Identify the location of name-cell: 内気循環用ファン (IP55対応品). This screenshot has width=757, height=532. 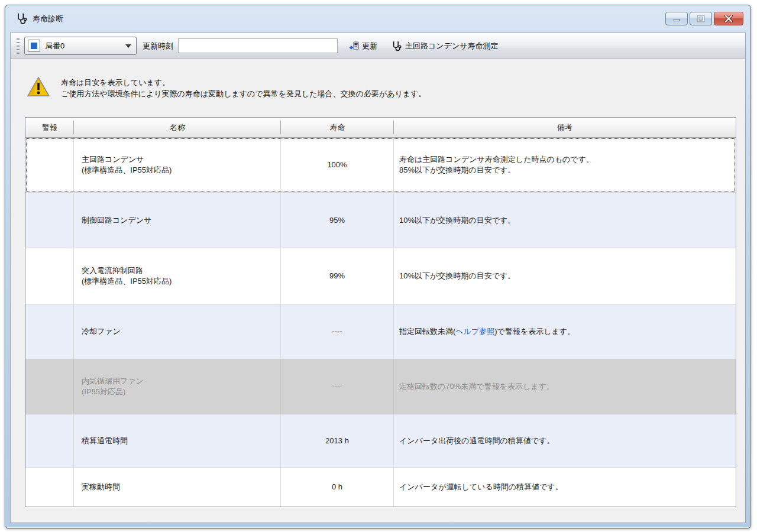
(177, 387).